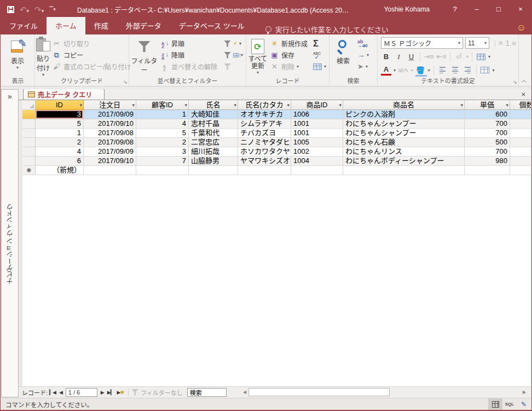 The width and height of the screenshot is (532, 411). Describe the element at coordinates (523, 94) in the screenshot. I see `close-document-icon: ×` at that location.